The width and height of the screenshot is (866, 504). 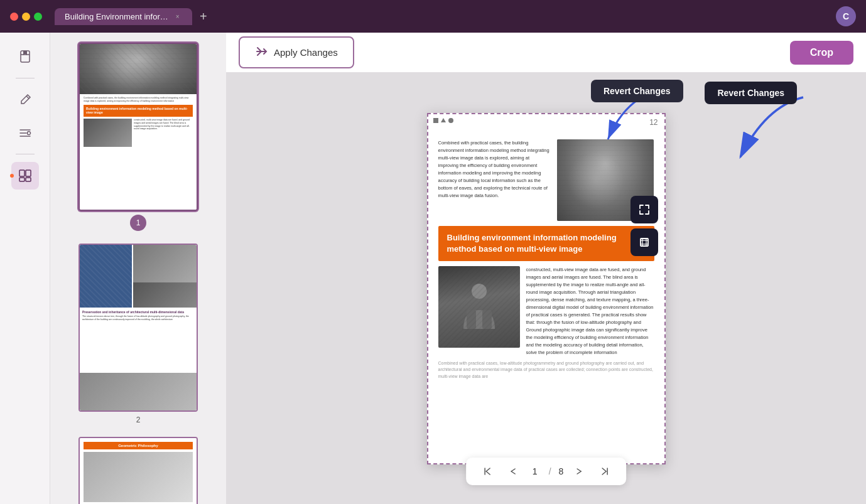 What do you see at coordinates (138, 471) in the screenshot?
I see `thumbnail-item-3: Geometric Philosophy The specific power …` at bounding box center [138, 471].